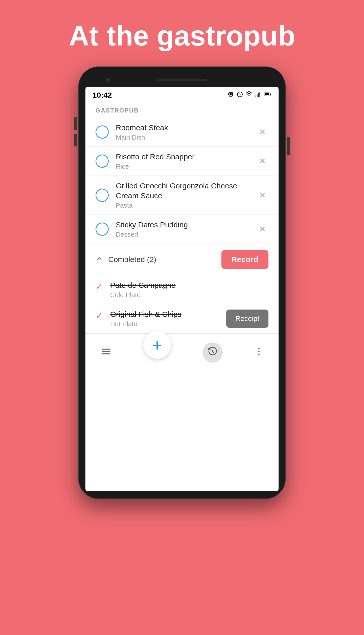  I want to click on order-item-category-4: Dessert, so click(183, 235).